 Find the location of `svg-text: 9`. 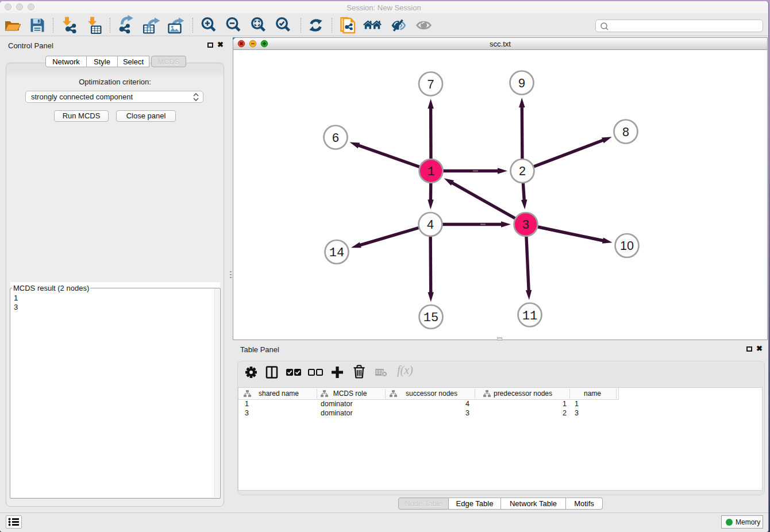

svg-text: 9 is located at coordinates (522, 83).